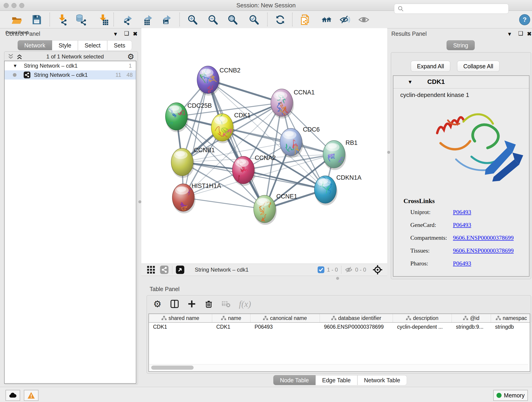  Describe the element at coordinates (140, 202) in the screenshot. I see `left-splitter-handle` at that location.